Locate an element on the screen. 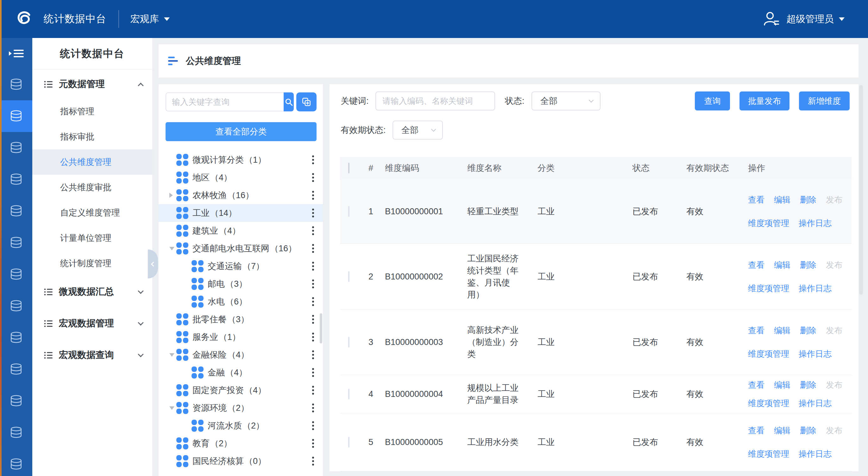  sidebar-item-indicator-mgmt: 指标管理 is located at coordinates (92, 111).